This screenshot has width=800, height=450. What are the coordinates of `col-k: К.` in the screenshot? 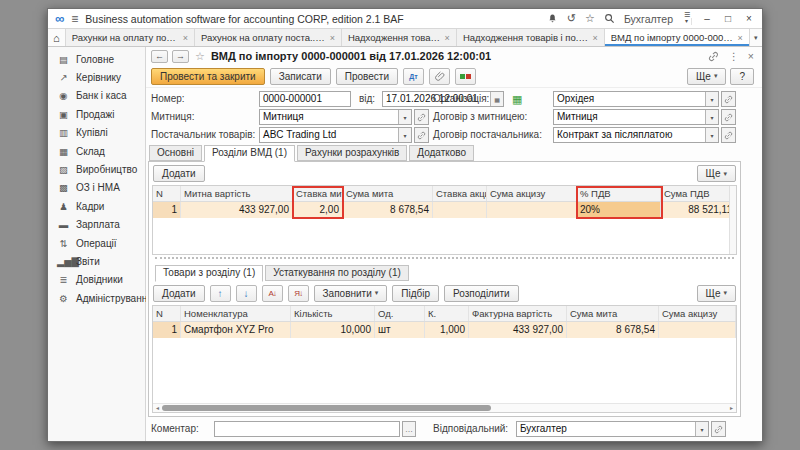 It's located at (447, 314).